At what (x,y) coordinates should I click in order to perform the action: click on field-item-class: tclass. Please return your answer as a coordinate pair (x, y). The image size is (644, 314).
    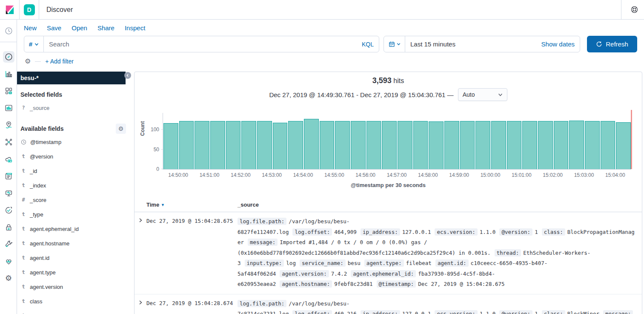
    Looking at the image, I should click on (73, 301).